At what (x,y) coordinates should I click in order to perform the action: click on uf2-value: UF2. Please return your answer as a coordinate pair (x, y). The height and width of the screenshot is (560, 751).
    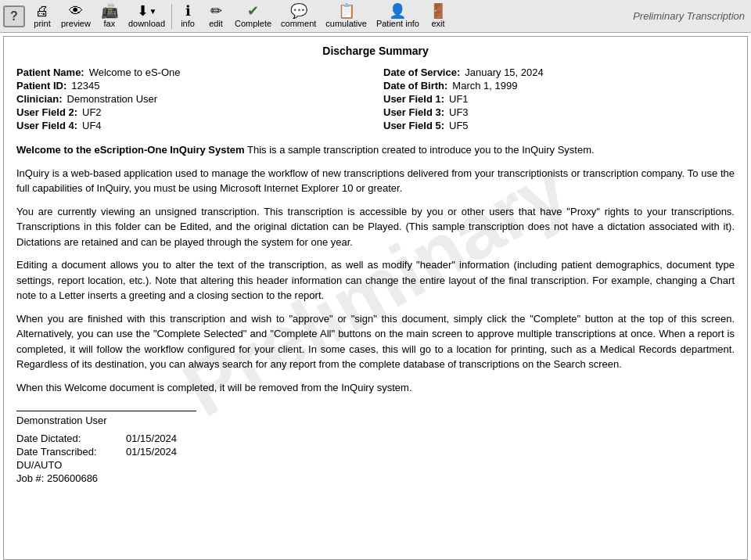
    Looking at the image, I should click on (92, 113).